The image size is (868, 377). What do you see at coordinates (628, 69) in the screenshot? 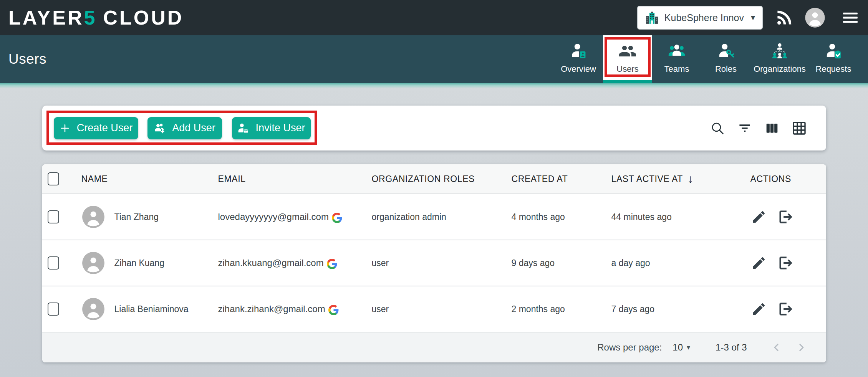
I see `tab-label: Users` at bounding box center [628, 69].